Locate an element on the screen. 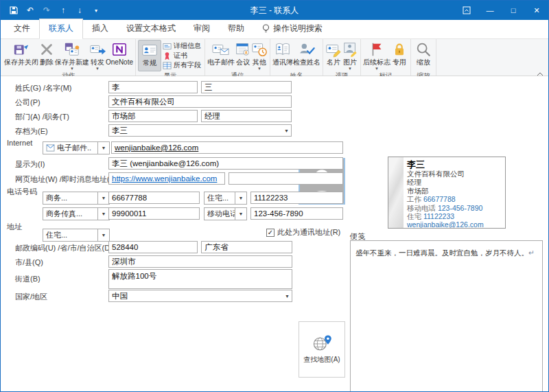  ribbon-group-zoom: 缩放 缩放 is located at coordinates (424, 58).